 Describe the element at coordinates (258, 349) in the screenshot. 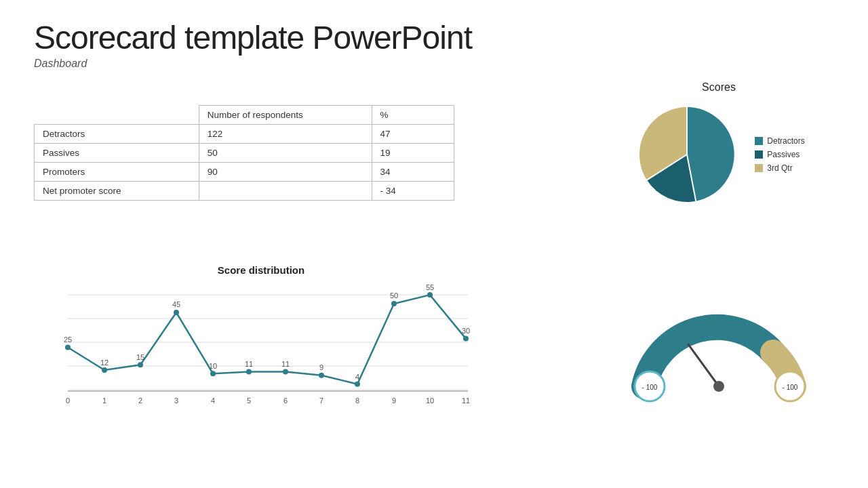

I see `line-chart: 25 12 15 45 10 11 11 9 4 50 55 30 0 1 2 …` at that location.